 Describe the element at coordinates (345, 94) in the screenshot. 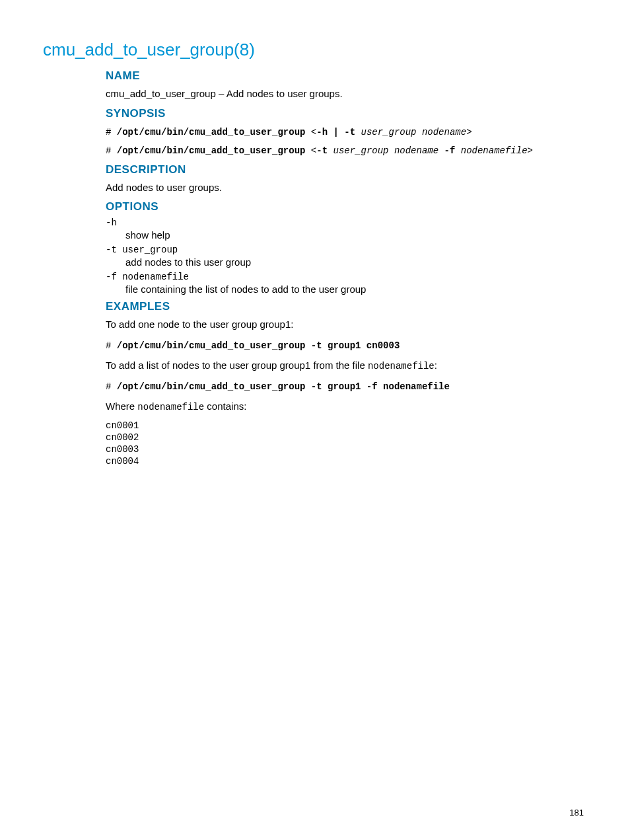

I see `name-text: cmu_add_to_user_group – Add nodes to use…` at that location.